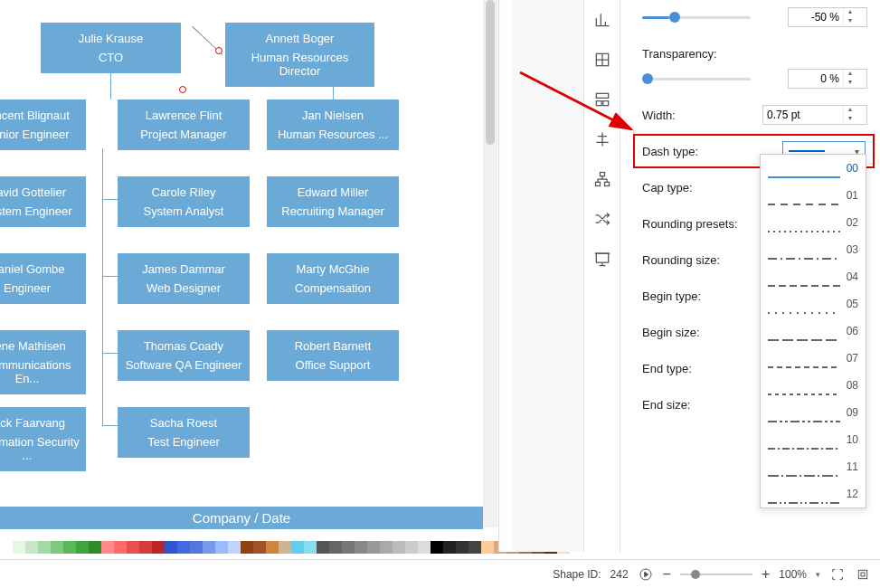 Image resolution: width=880 pixels, height=588 pixels. I want to click on presentation-icon, so click(602, 259).